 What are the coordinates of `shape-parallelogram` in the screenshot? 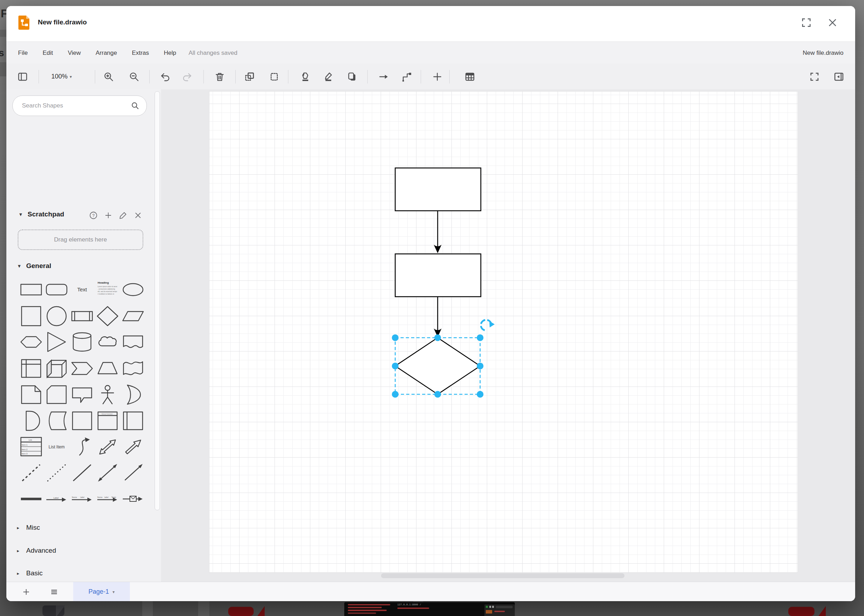 It's located at (133, 316).